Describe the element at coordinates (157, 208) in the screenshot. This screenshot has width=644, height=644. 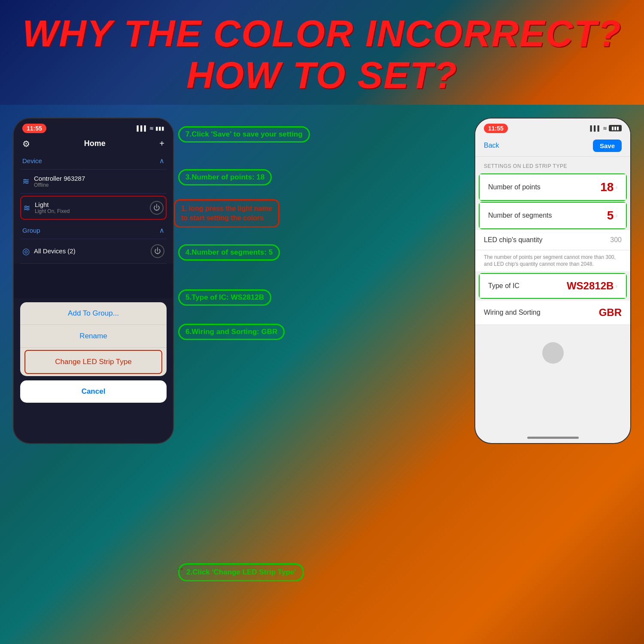
I see `light-power-button: ⏻` at that location.